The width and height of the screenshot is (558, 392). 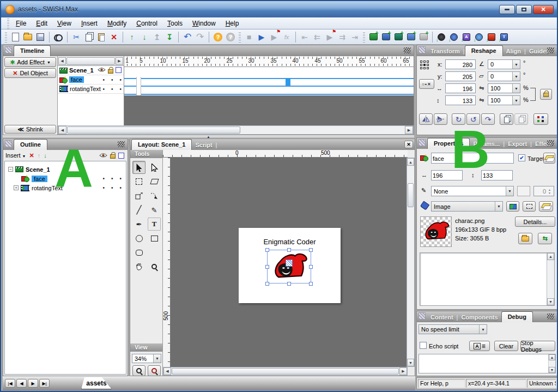 I want to click on move-to-top-icon: ↥, so click(x=157, y=37).